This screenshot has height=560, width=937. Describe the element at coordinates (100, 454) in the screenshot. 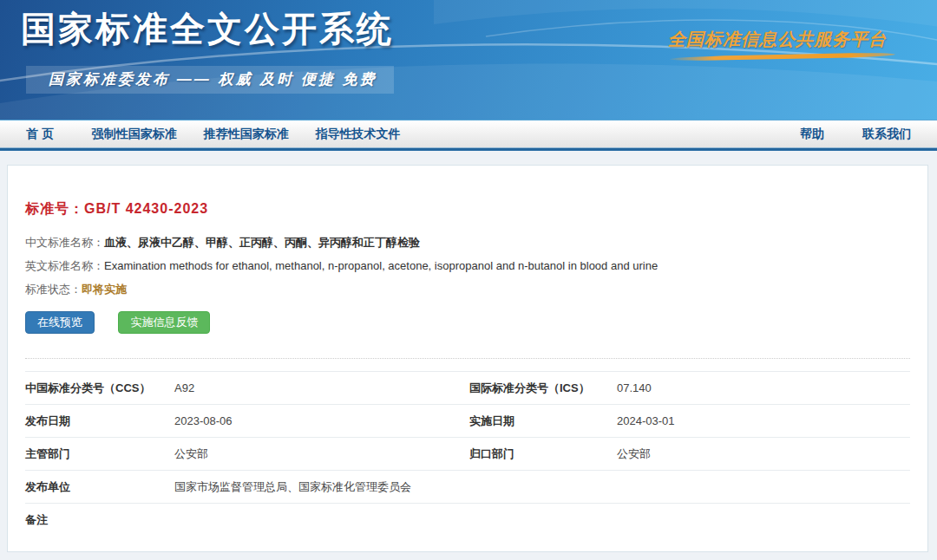

I see `detail-label-competent-dept: 主管部门` at that location.